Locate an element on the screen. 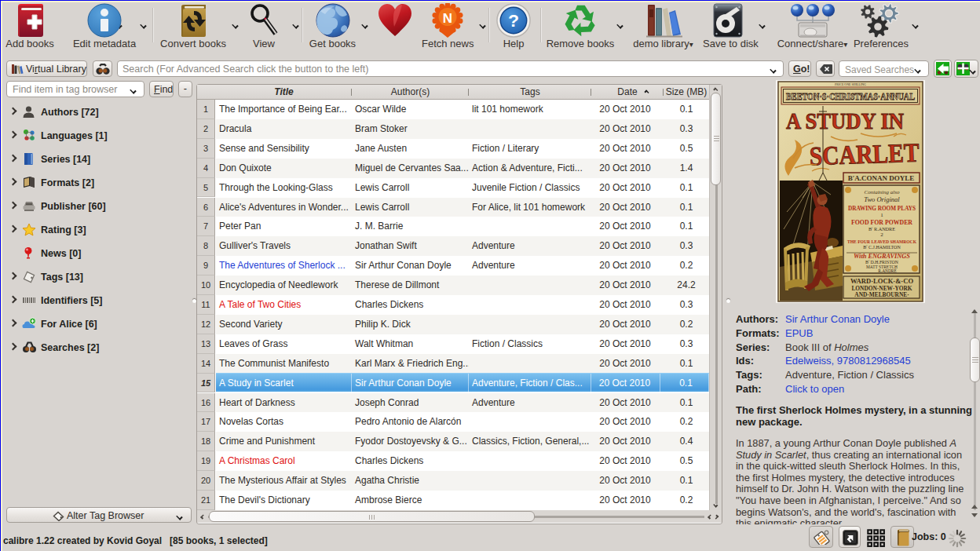 This screenshot has width=980, height=551. svg-text: PRICE ONE SHILLING is located at coordinates (850, 85).